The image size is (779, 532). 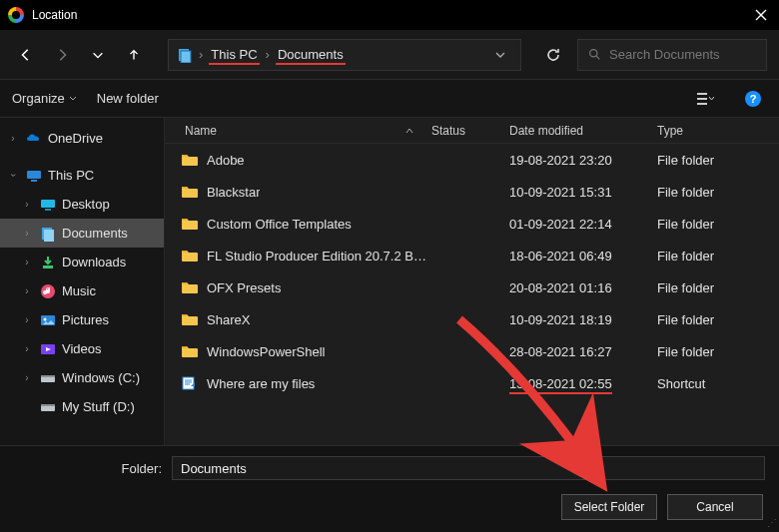 I want to click on tree-windows-c: › Windows (C:), so click(x=82, y=377).